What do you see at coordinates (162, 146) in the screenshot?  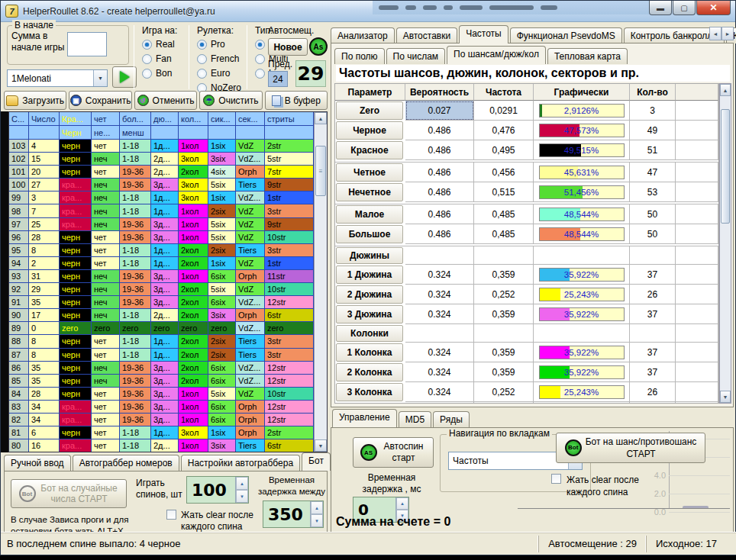 I see `table-row: 1034чернчет1-181д...1кол1sixVdZ2str` at bounding box center [162, 146].